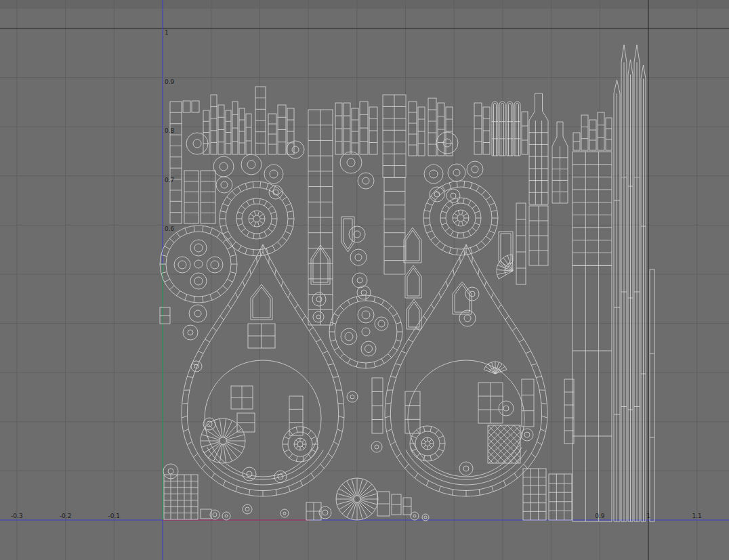 This screenshot has height=560, width=729. What do you see at coordinates (648, 516) in the screenshot?
I see `axis-label-u-1: 1` at bounding box center [648, 516].